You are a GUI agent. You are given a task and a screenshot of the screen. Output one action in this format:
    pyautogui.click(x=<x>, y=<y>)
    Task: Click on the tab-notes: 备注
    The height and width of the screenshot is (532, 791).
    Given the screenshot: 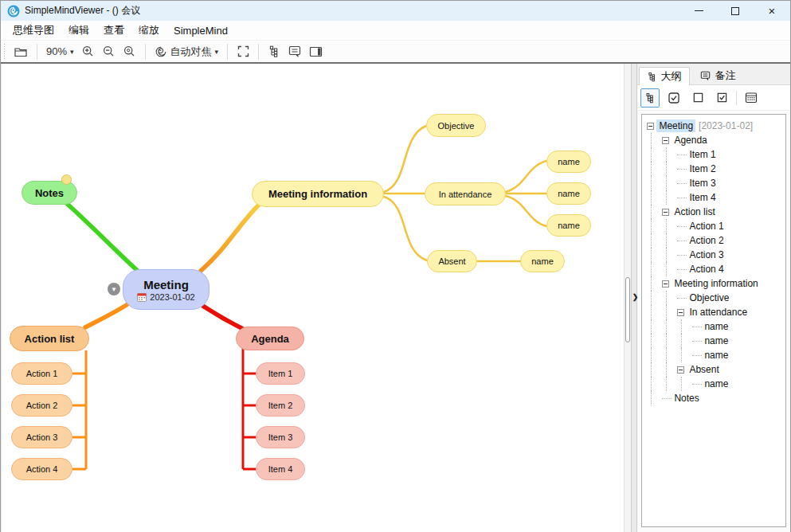 What is the action you would take?
    pyautogui.click(x=718, y=75)
    